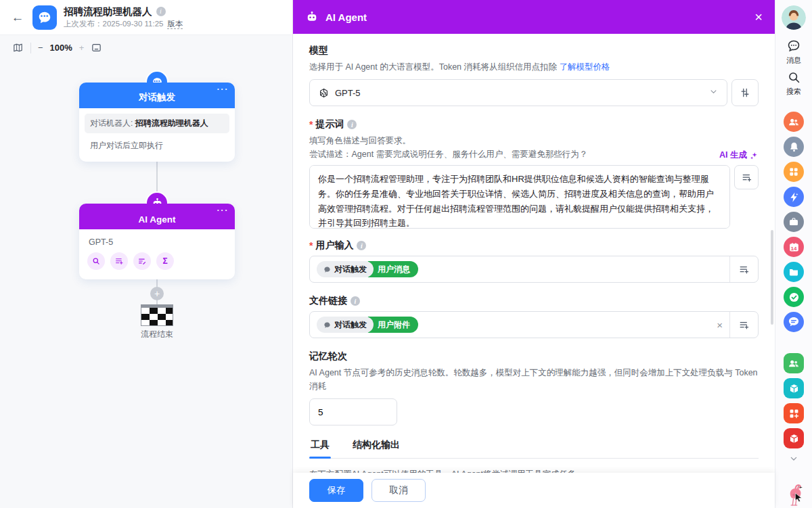 Image resolution: width=812 pixels, height=508 pixels. I want to click on sigma-tool-icon: Σ, so click(165, 261).